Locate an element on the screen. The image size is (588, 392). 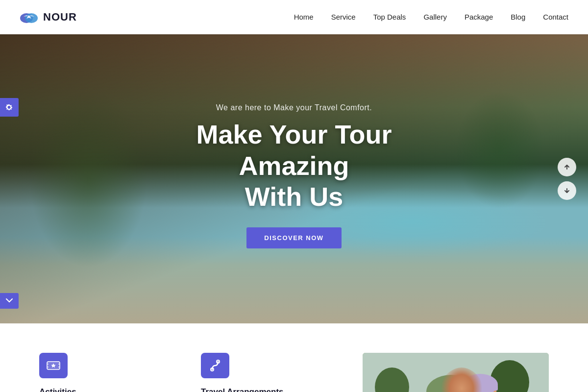
feature-activities: Activities Lorem ipsum dolor sit, amet c… is located at coordinates (120, 372).